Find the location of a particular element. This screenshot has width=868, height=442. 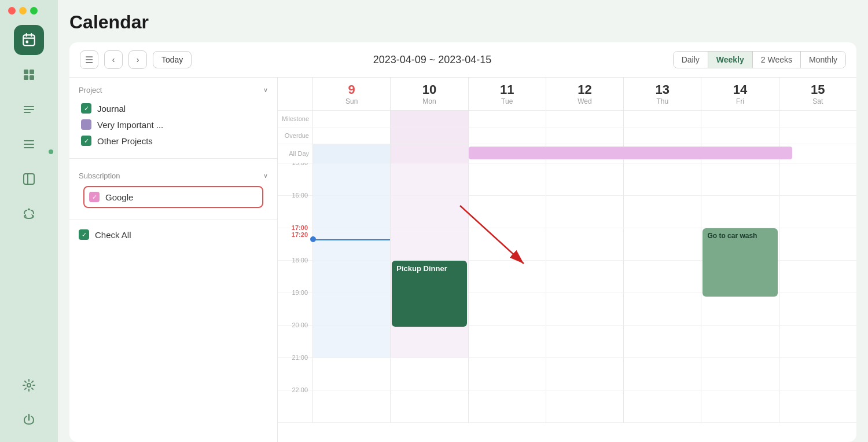

time-label-17: 17:0017:20 is located at coordinates (295, 240).